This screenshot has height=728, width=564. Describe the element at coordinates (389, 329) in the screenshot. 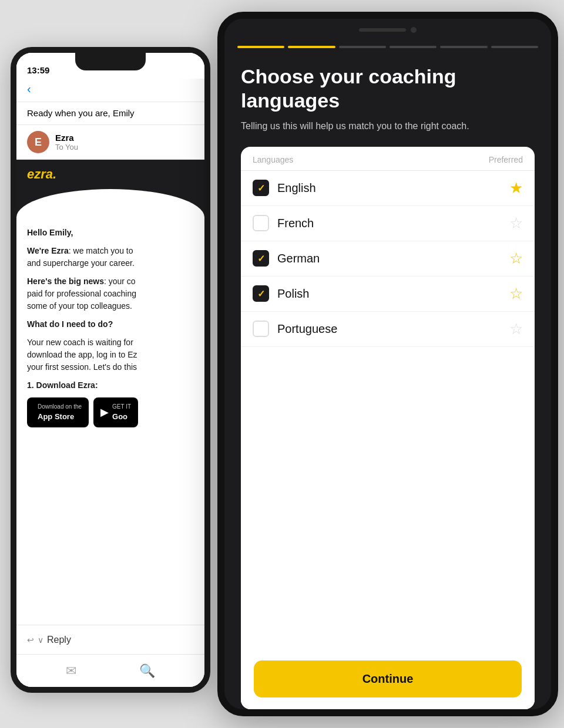

I see `lang-name-portuguese: Portuguese` at that location.